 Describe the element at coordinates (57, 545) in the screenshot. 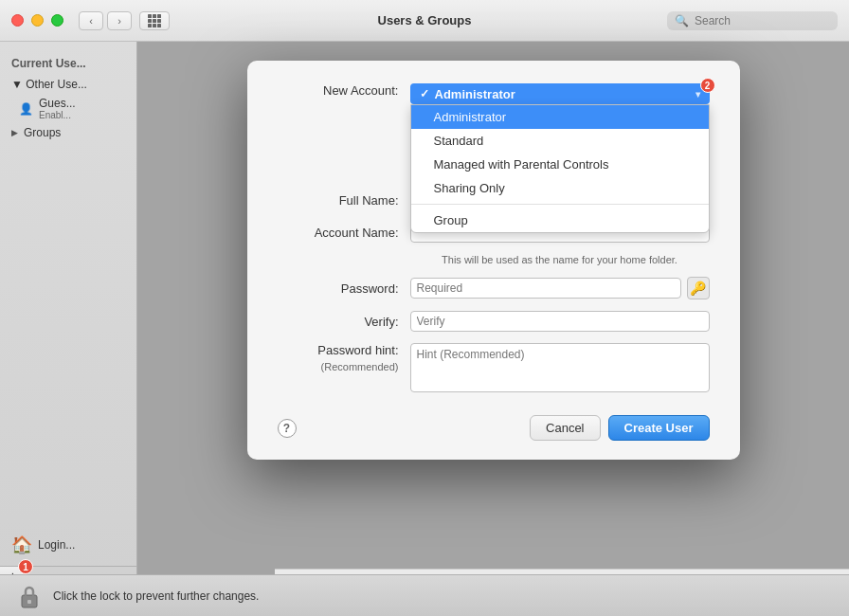

I see `login-label: Login...` at that location.